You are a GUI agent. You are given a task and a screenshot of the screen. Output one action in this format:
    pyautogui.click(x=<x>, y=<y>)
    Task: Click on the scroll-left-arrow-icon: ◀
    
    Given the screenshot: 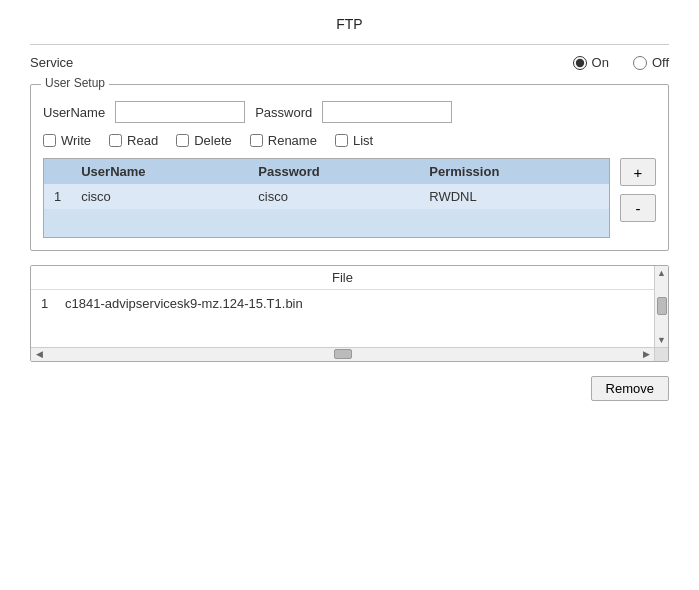 What is the action you would take?
    pyautogui.click(x=39, y=354)
    